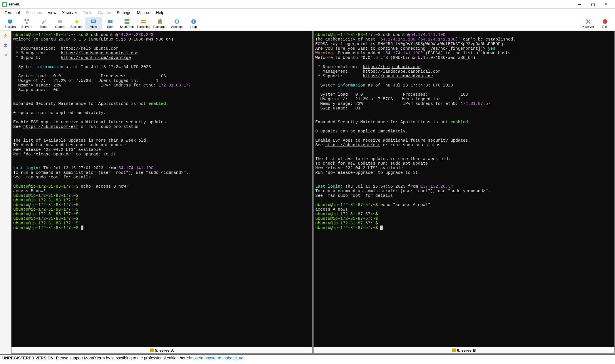 This screenshot has height=364, width=615. Describe the element at coordinates (593, 4) in the screenshot. I see `maximize-button: ▢` at that location.